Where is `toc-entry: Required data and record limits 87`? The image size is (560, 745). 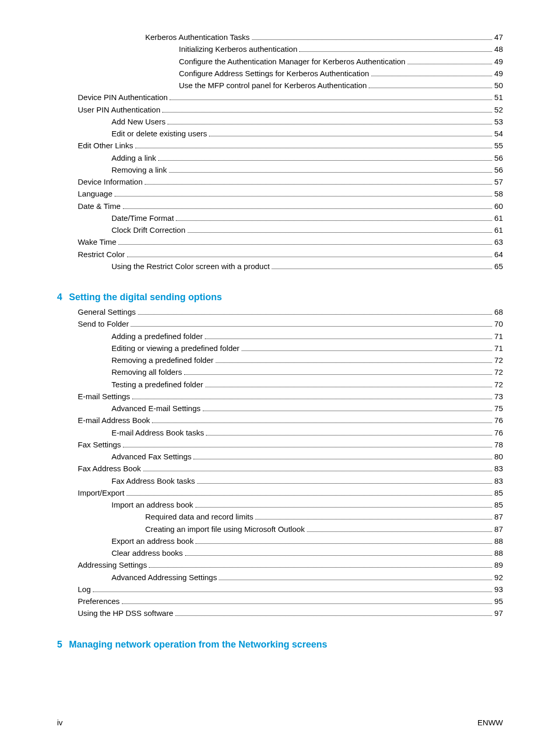
toc-entry: Required data and record limits 87 is located at coordinates (280, 516).